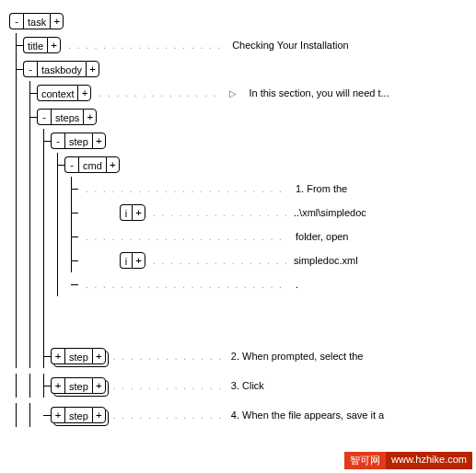 The image size is (476, 473). Describe the element at coordinates (322, 236) in the screenshot. I see `cmd-text: folder, open` at that location.